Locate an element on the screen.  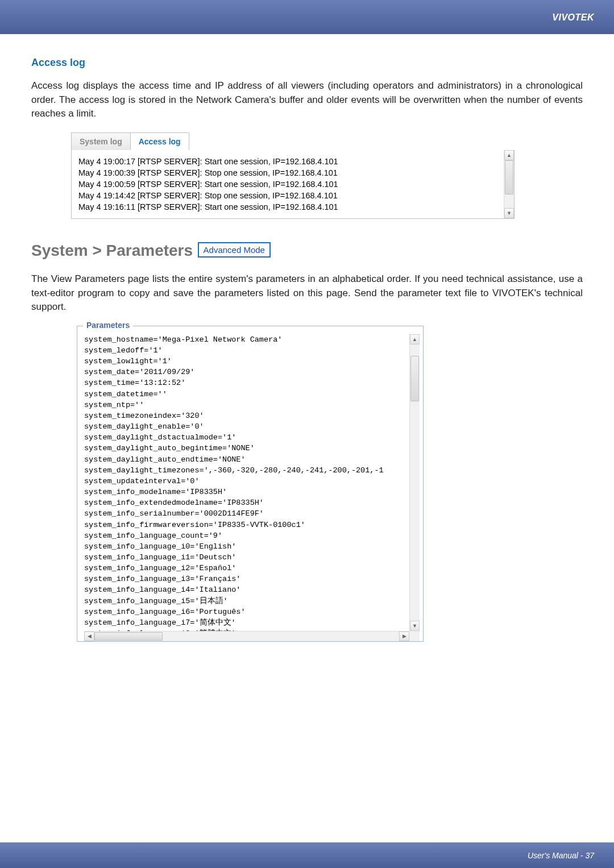
log-body: May 4 19:00:17 [RTSP SERVER]: Start one … is located at coordinates (293, 184).